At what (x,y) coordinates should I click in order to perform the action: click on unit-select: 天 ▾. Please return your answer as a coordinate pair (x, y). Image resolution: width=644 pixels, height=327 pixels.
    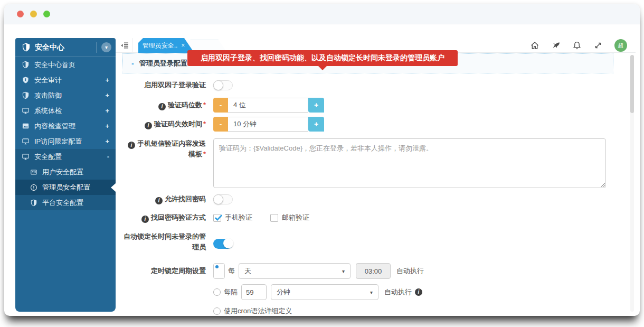
    Looking at the image, I should click on (295, 271).